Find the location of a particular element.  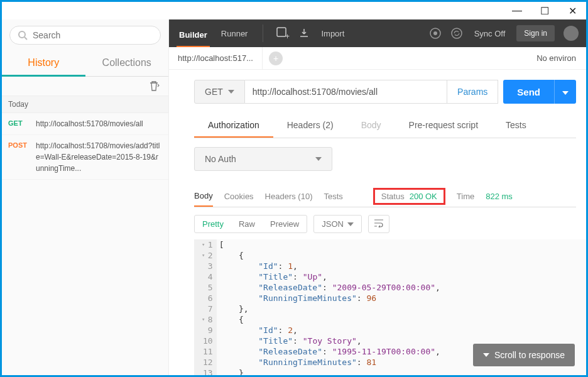

reqtab-body: Body is located at coordinates (371, 126).